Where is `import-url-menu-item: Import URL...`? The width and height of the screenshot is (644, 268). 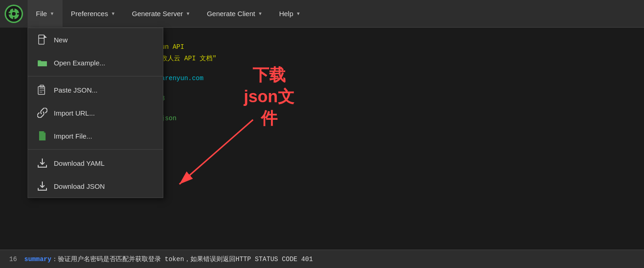
import-url-menu-item: Import URL... is located at coordinates (96, 113).